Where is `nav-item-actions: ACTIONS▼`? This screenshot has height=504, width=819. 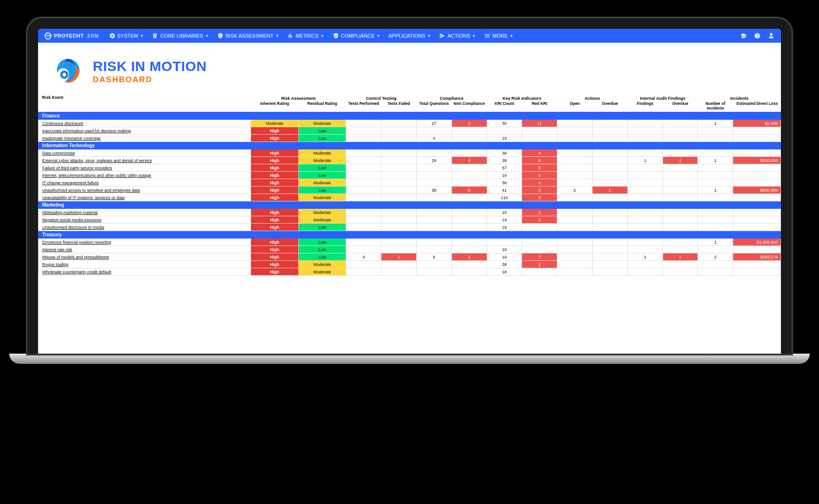 nav-item-actions: ACTIONS▼ is located at coordinates (458, 36).